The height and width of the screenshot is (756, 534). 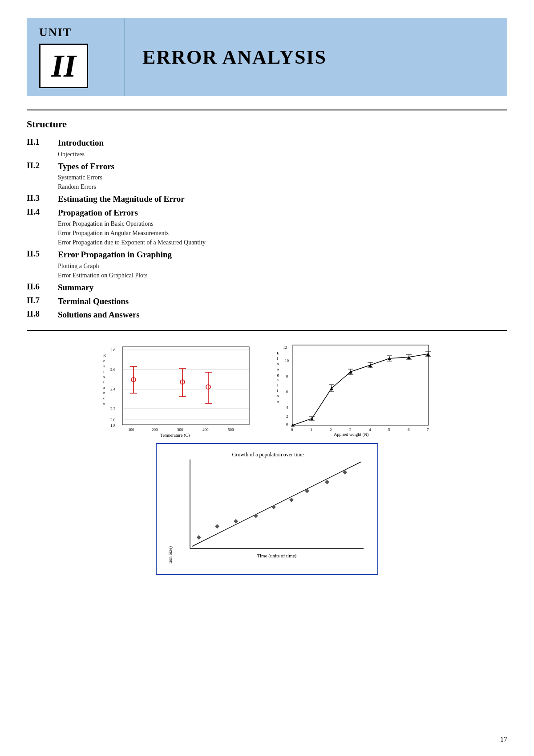 I want to click on svg-text: Time (units of time), so click(x=277, y=556).